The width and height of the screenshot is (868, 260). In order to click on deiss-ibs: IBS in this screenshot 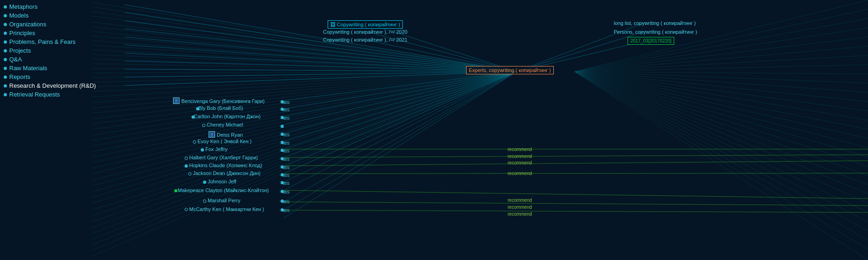, I will do `click(286, 135)`.